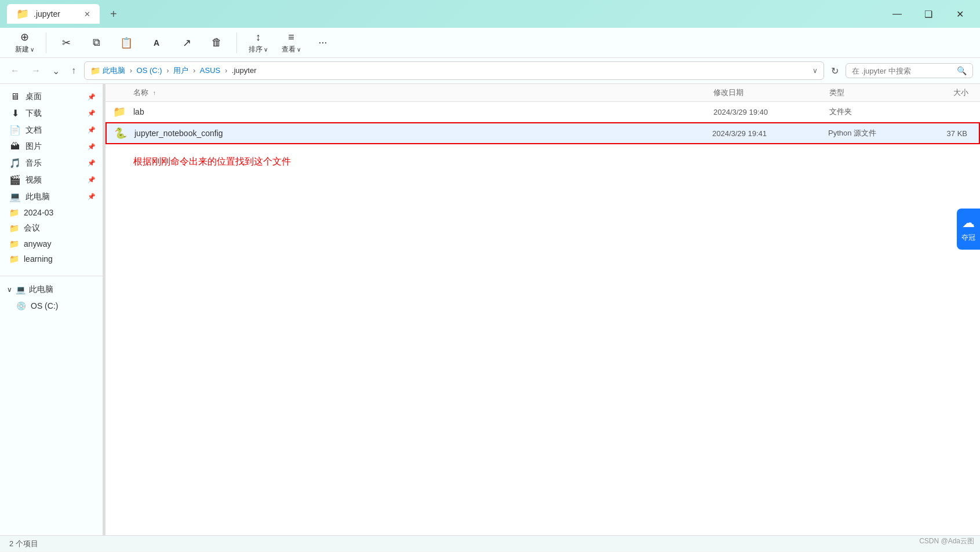 The width and height of the screenshot is (980, 552). Describe the element at coordinates (909, 71) in the screenshot. I see `search-box: 🔍` at that location.